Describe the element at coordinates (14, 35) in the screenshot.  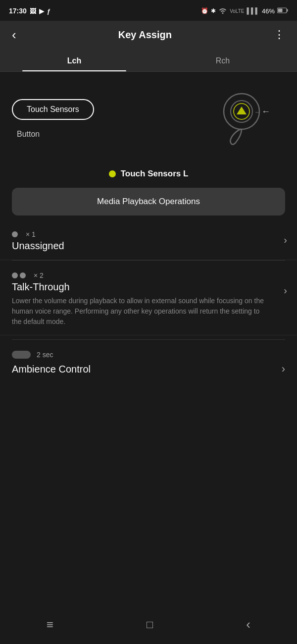
I see `back-icon: ‹` at that location.